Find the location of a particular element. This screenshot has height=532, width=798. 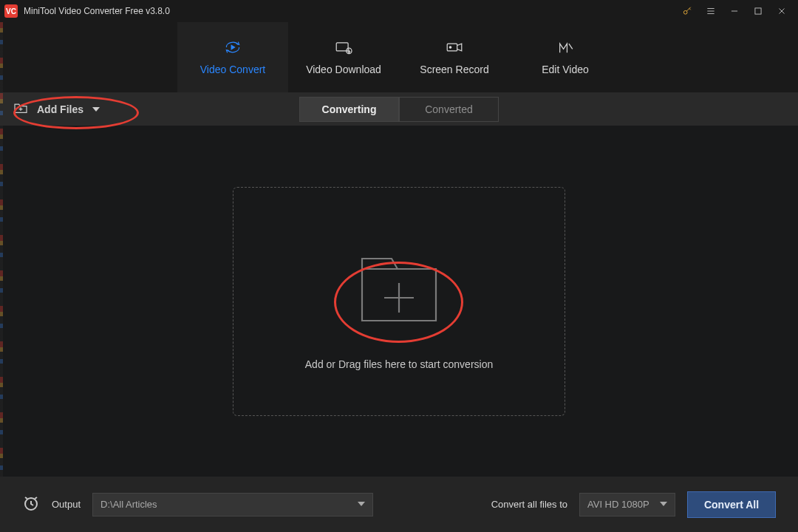

output-path-value: D:\All Articles is located at coordinates (129, 504).